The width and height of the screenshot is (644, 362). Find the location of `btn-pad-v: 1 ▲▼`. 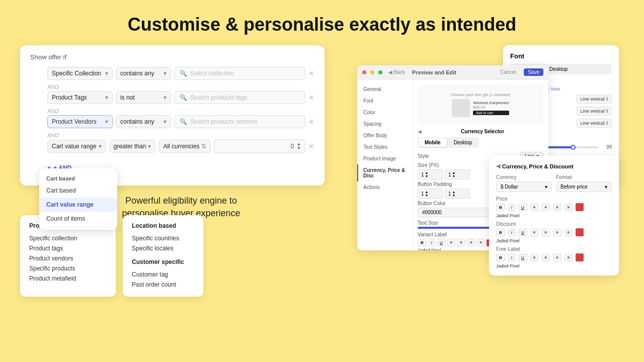

btn-pad-v: 1 ▲▼ is located at coordinates (430, 194).